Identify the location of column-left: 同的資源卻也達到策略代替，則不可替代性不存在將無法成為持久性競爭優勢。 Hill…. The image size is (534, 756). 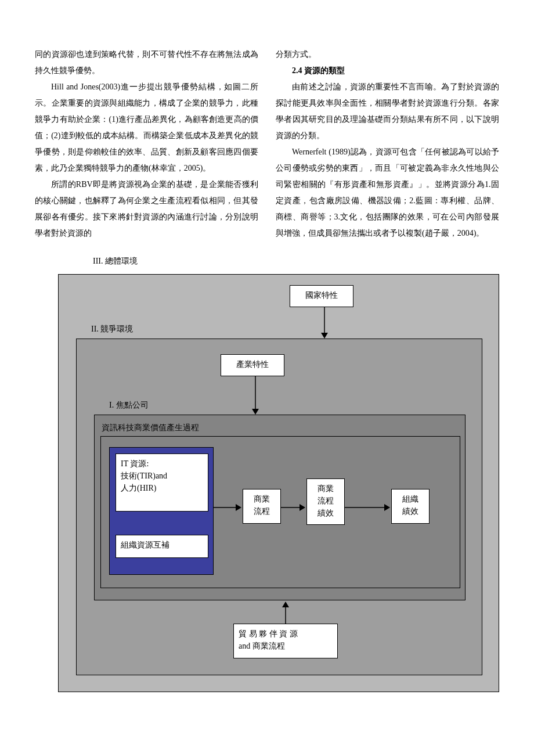
(146, 144).